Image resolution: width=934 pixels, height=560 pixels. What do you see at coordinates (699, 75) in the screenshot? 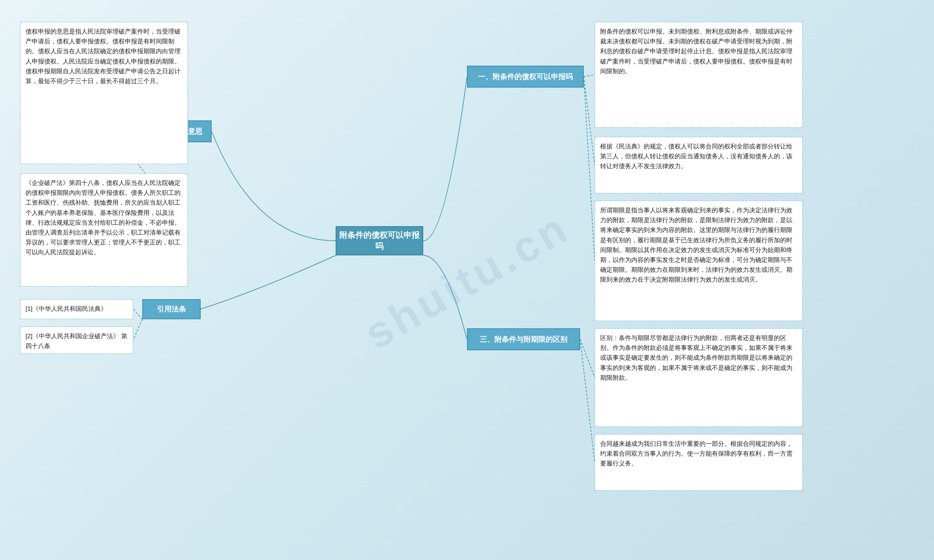
I see `leaf-node-l1: 附条件的债权可以申报。未到期债权、附利息或附条件、期限或诉讼仲裁未决债权都可以申…` at bounding box center [699, 75].